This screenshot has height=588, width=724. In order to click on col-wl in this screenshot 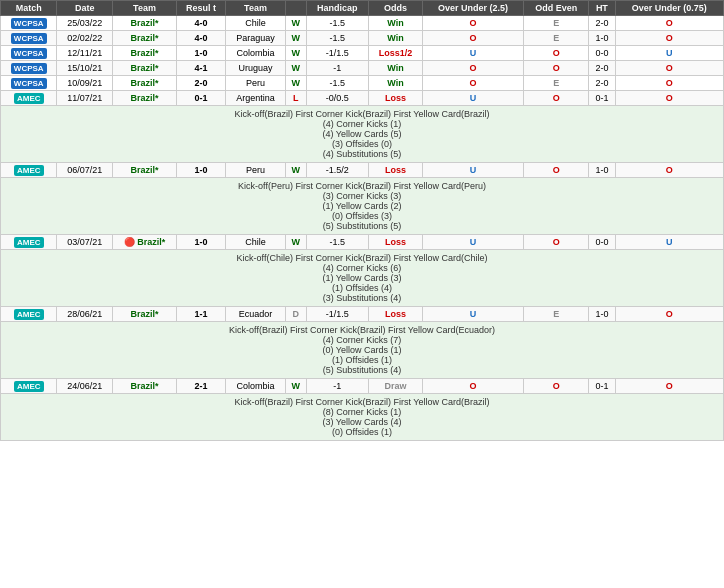, I will do `click(296, 8)`.